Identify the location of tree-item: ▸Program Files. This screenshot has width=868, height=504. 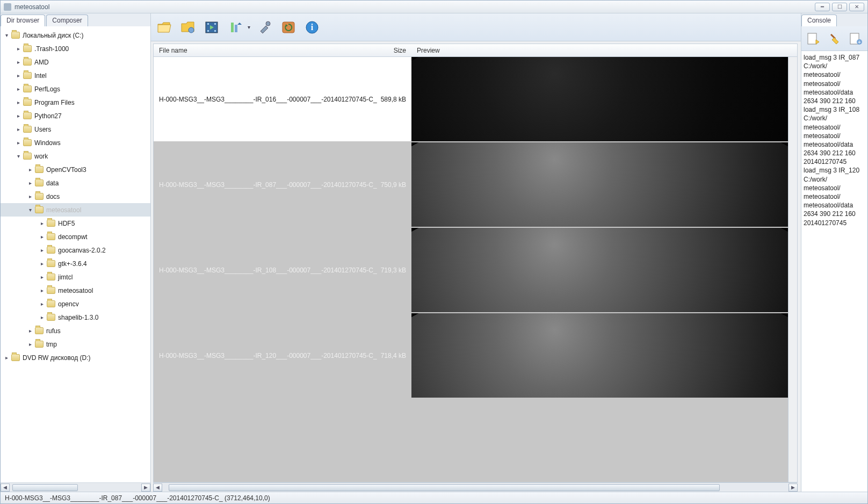
(75, 102).